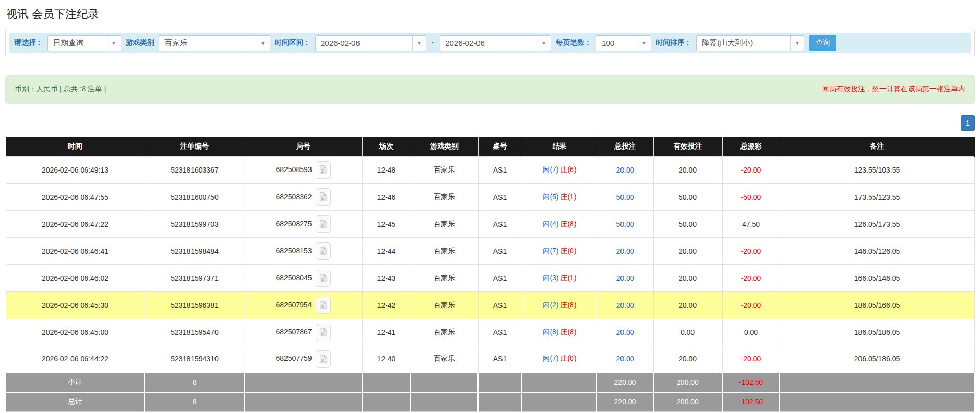  Describe the element at coordinates (214, 43) in the screenshot. I see `game-type-select: 百家乐 ▼` at that location.